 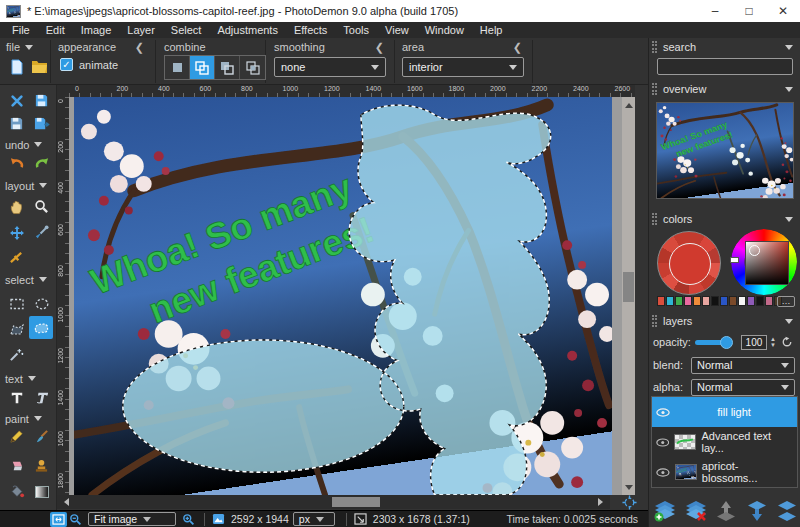 What do you see at coordinates (786, 302) in the screenshot?
I see `palette-more-button: …` at bounding box center [786, 302].